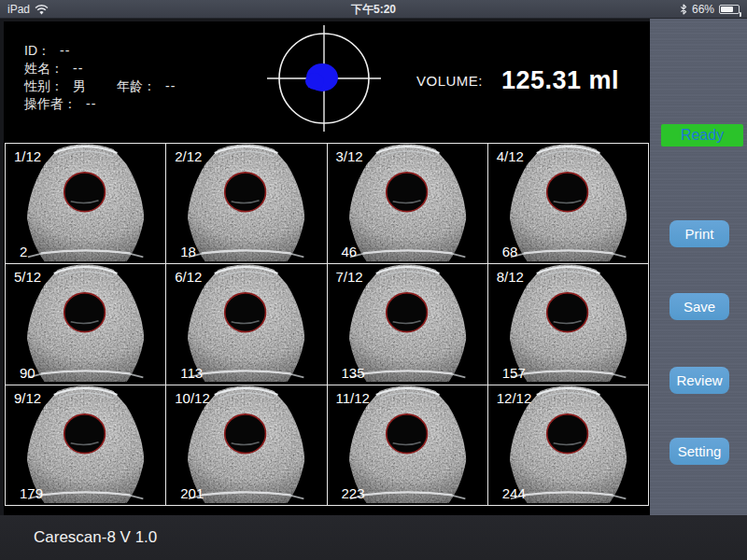  Describe the element at coordinates (28, 398) in the screenshot. I see `frame-index-label: 9/12` at that location.